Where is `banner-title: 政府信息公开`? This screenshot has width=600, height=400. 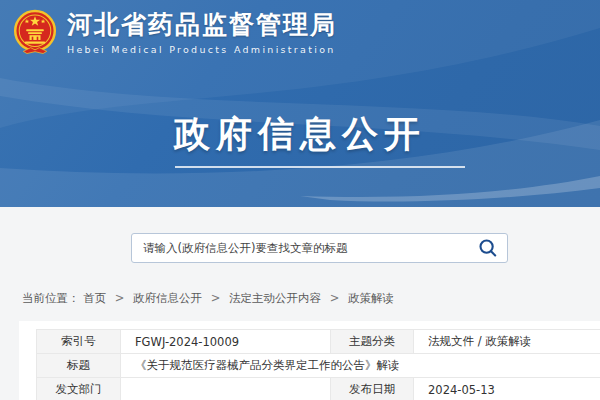 banner-title: 政府信息公开 is located at coordinates (300, 134).